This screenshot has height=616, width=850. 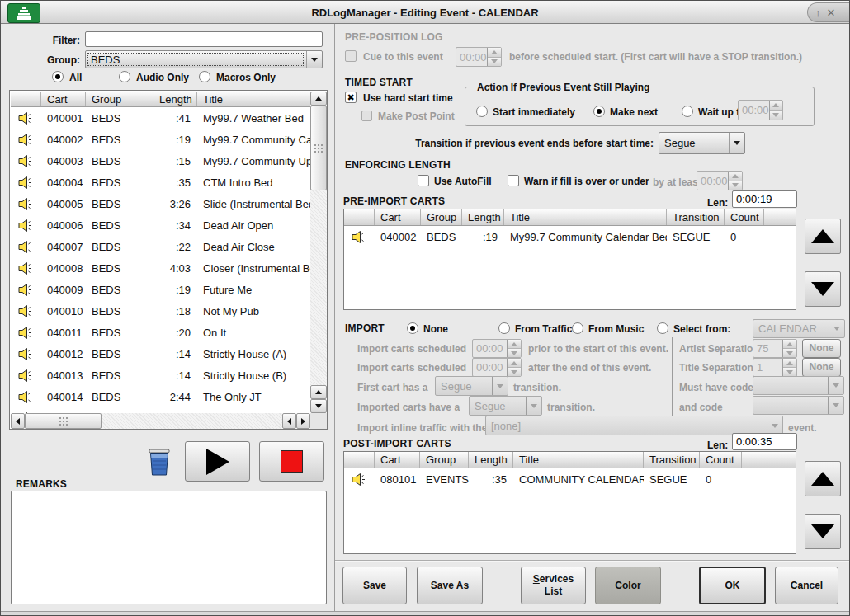 What do you see at coordinates (160, 118) in the screenshot?
I see `cart-list-row: 040001 BEDS :41 My99.7 Weather Bed` at bounding box center [160, 118].